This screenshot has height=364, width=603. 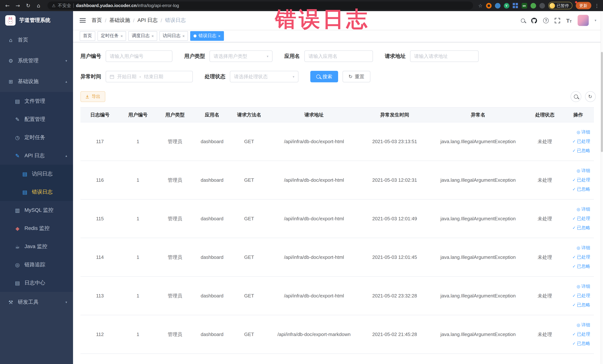 I want to click on redis-icon: ◆, so click(x=18, y=228).